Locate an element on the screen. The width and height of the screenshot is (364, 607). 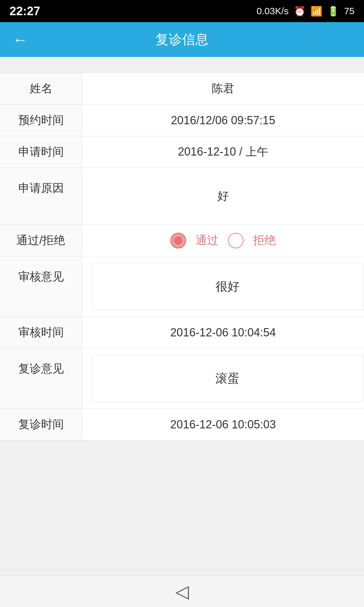
label-apply-time: 申请时间 is located at coordinates (41, 152).